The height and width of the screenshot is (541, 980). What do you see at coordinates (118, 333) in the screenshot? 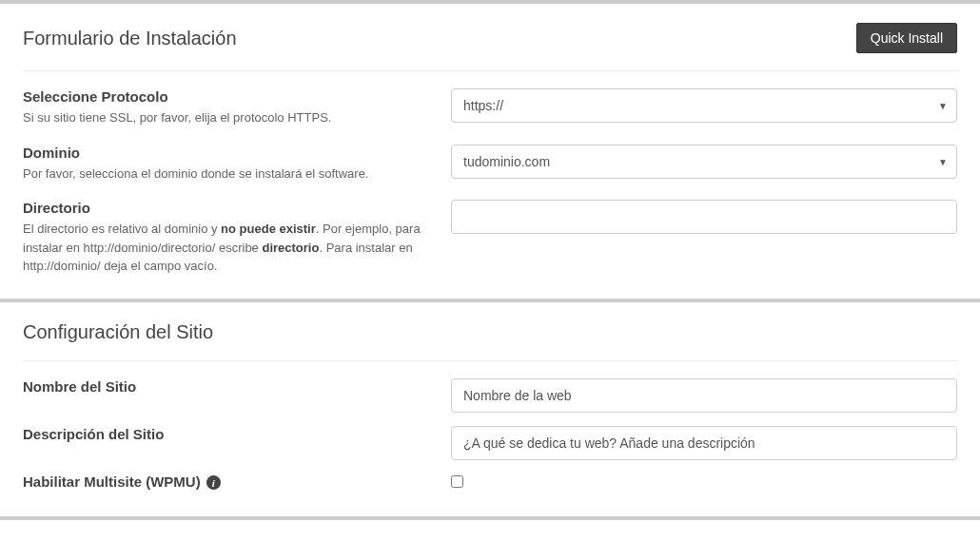
I see `site-section-title: Configuración del Sitio` at bounding box center [118, 333].